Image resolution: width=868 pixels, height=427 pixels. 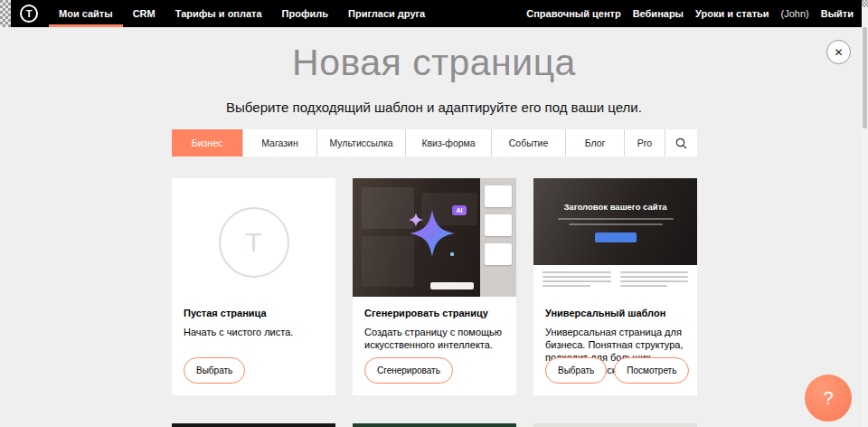 What do you see at coordinates (253, 332) in the screenshot?
I see `card-description: Начать с чистого листа.` at bounding box center [253, 332].